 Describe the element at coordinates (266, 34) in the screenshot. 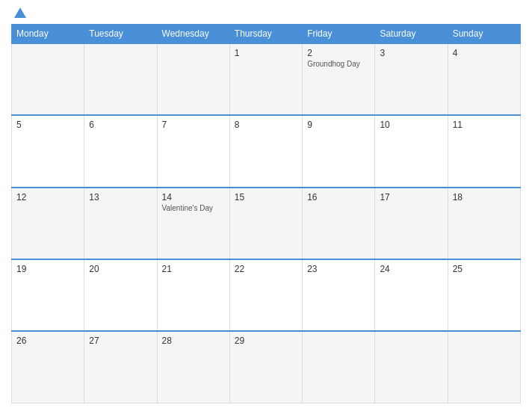

I see `days-header-row: MondayTuesdayWednesdayThursdayFridaySatu…` at that location.